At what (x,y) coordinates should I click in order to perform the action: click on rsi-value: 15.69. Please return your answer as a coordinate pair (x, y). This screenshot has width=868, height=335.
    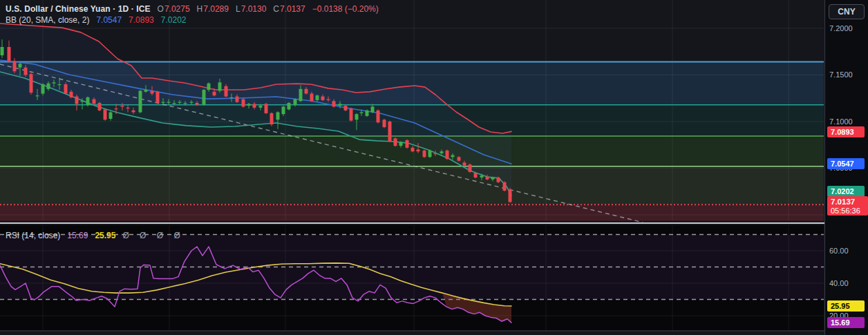
    Looking at the image, I should click on (77, 236).